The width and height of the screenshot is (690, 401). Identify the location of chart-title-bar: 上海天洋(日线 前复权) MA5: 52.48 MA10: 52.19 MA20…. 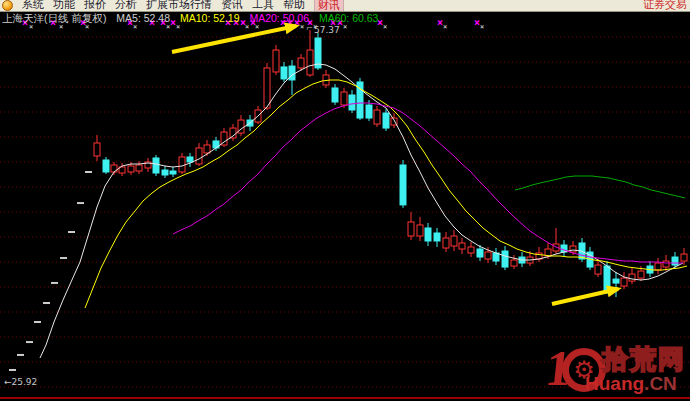
(194, 18).